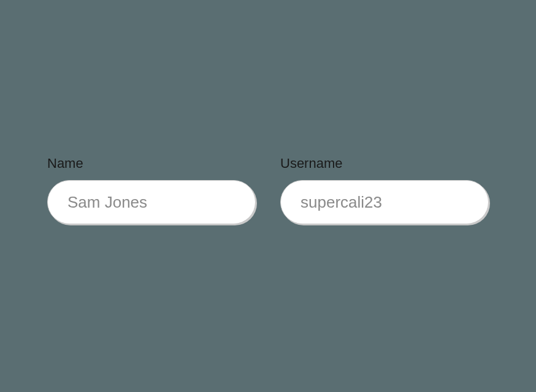  What do you see at coordinates (385, 164) in the screenshot?
I see `username-label: Username` at bounding box center [385, 164].